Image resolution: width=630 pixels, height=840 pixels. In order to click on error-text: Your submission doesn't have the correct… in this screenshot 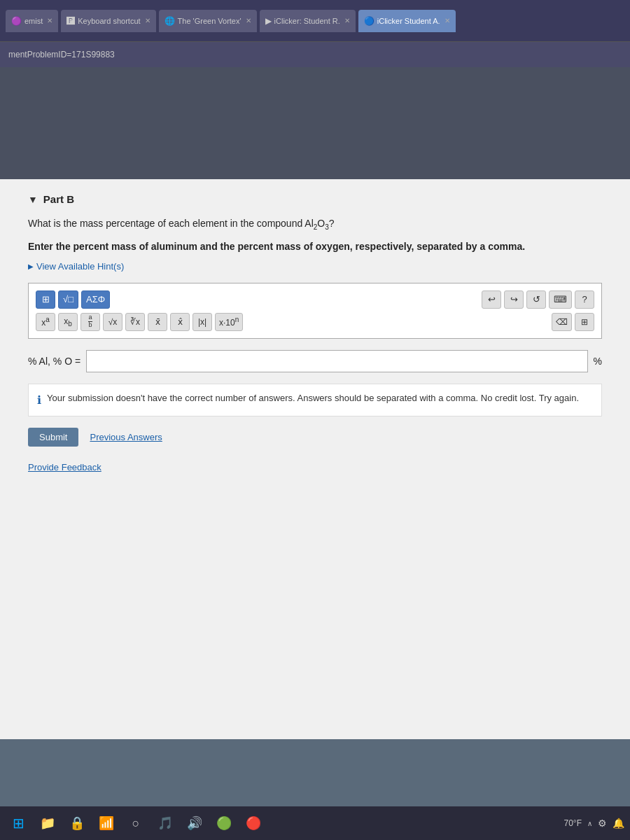, I will do `click(313, 398)`.